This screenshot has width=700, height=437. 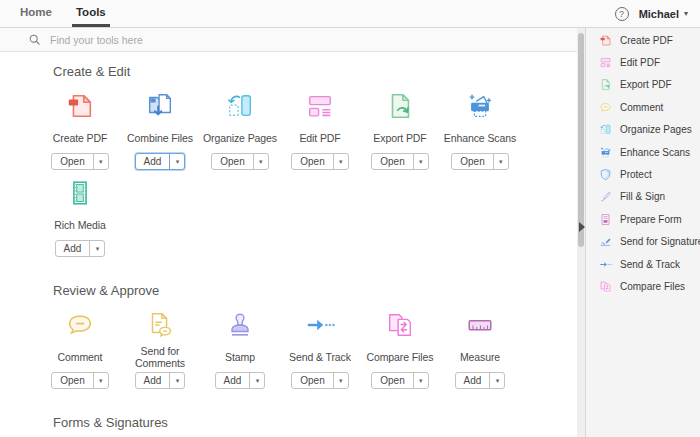 I want to click on tool-tile-rich-media: Rich Media Add ▾, so click(x=80, y=218).